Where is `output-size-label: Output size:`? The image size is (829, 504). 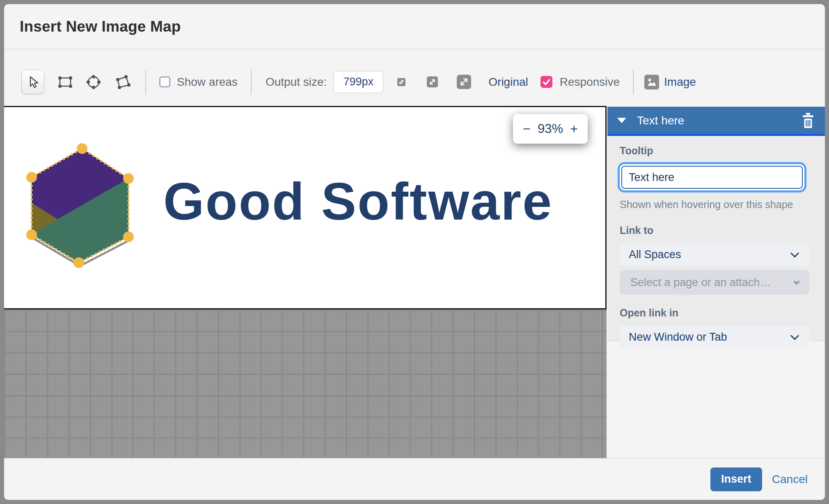
output-size-label: Output size: is located at coordinates (296, 82).